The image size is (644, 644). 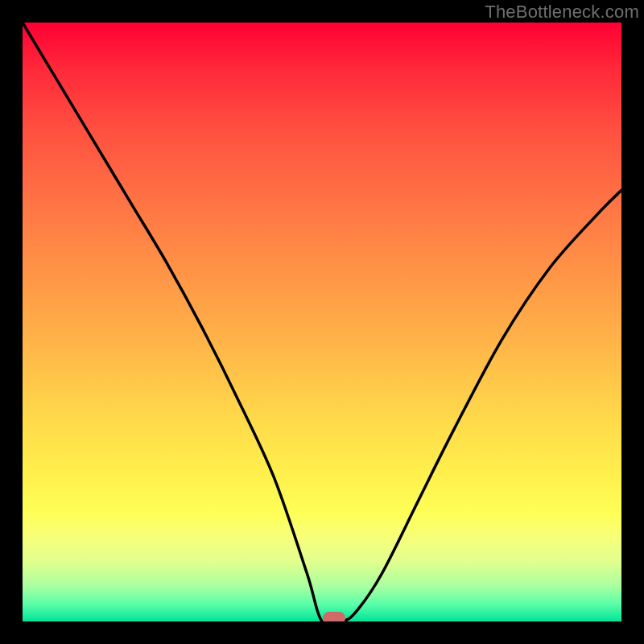 I want to click on optimal-point-marker, so click(x=334, y=617).